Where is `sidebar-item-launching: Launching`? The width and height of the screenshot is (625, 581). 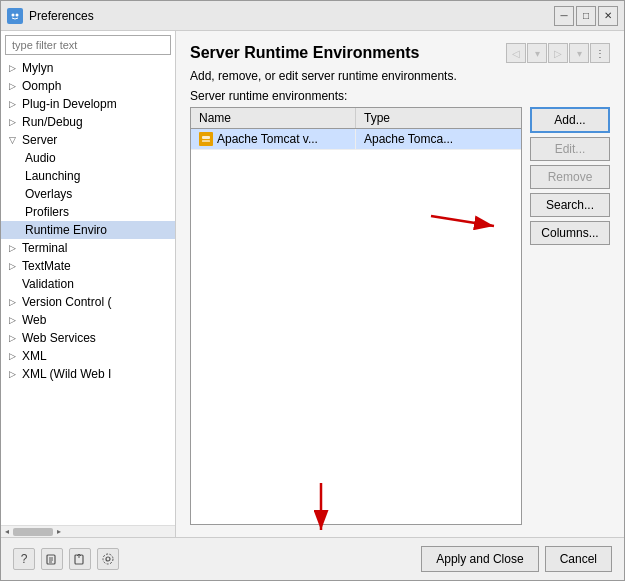
sidebar-item-launching: Launching is located at coordinates (88, 176).